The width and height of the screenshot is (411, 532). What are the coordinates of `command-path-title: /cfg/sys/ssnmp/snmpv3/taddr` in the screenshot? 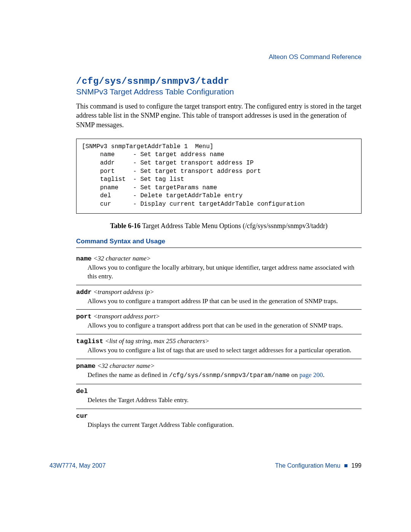 It's located at (219, 81).